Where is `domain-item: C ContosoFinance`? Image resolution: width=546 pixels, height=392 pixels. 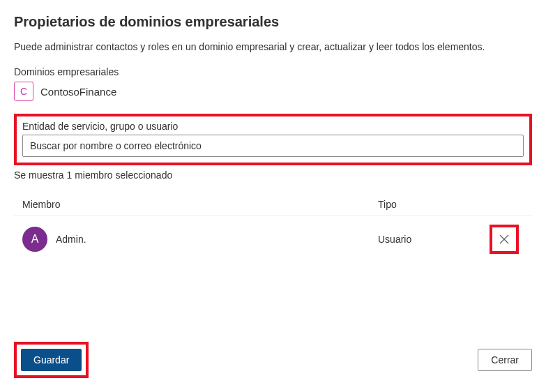
domain-item: C ContosoFinance is located at coordinates (273, 91).